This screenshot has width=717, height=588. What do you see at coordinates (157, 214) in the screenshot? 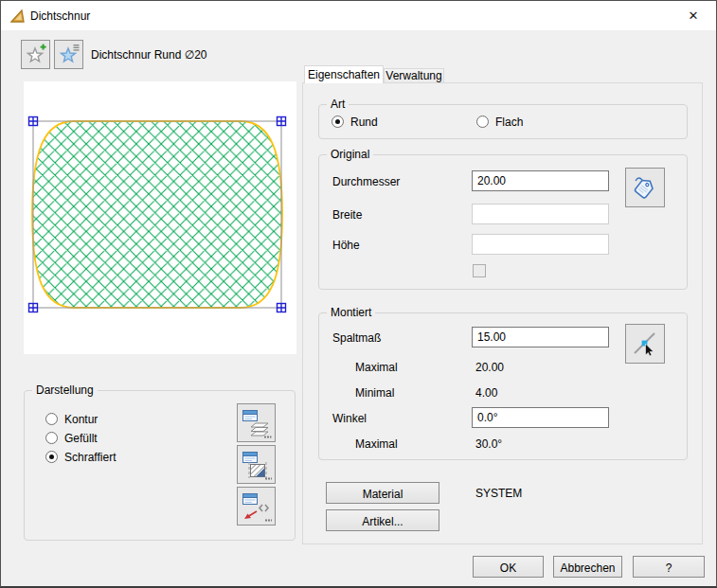
I see `seal-shape` at bounding box center [157, 214].